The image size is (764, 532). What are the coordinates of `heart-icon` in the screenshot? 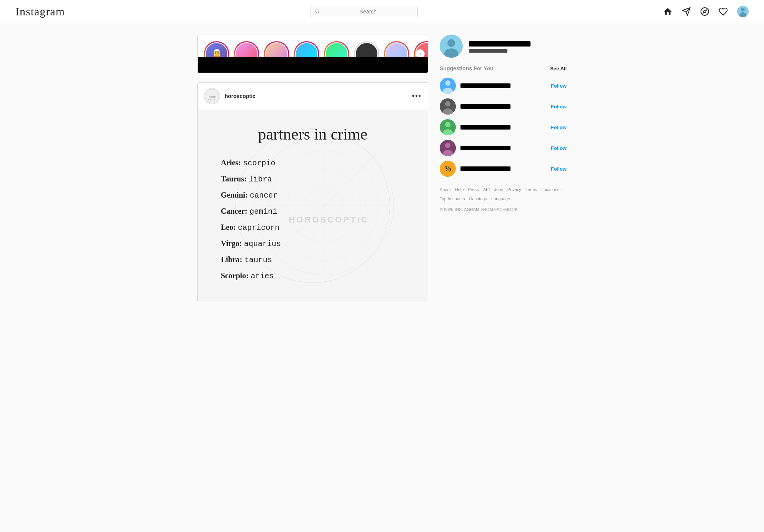 It's located at (723, 12).